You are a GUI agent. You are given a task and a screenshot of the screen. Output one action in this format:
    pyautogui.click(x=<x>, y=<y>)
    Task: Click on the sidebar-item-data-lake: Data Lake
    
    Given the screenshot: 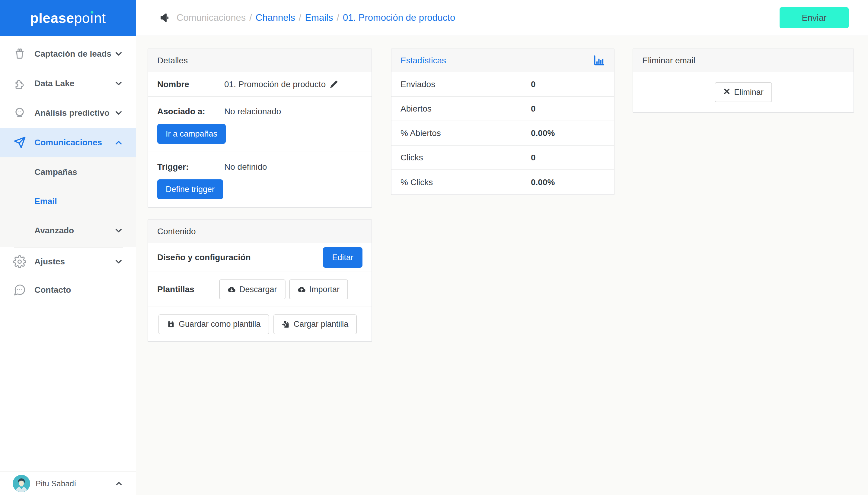 What is the action you would take?
    pyautogui.click(x=68, y=84)
    